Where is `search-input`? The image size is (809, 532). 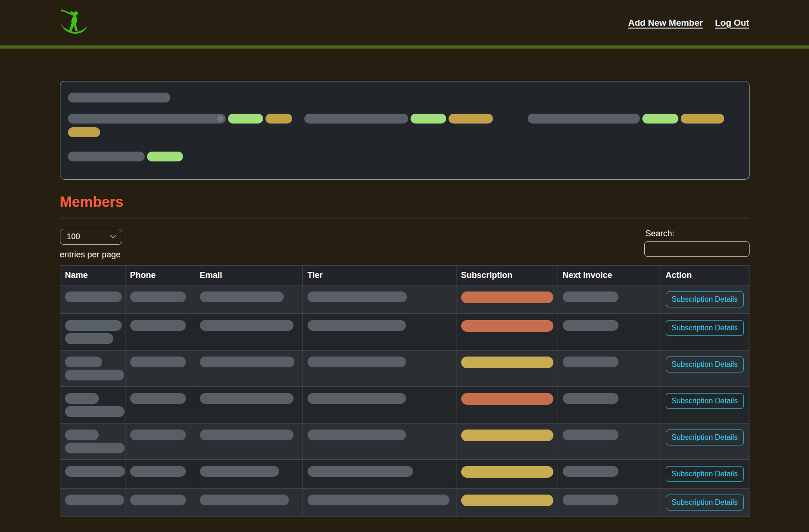 search-input is located at coordinates (697, 249).